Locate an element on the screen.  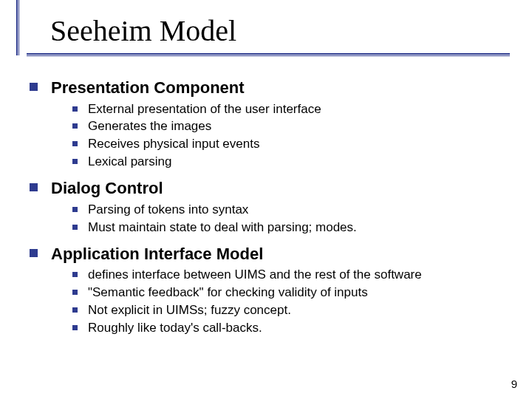
list-item: Not explicit in UIMSs; fuzzy concept. is located at coordinates (287, 310).